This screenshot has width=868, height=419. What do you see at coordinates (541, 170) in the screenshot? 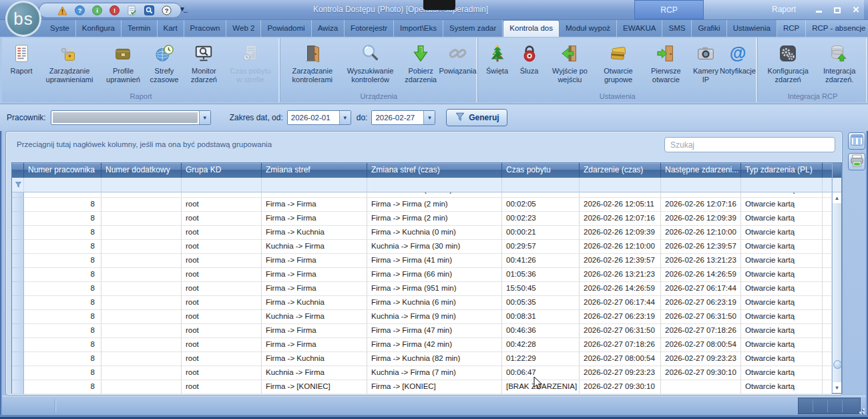
I see `column-header-czas-pobytu: Czas pobytu` at bounding box center [541, 170].